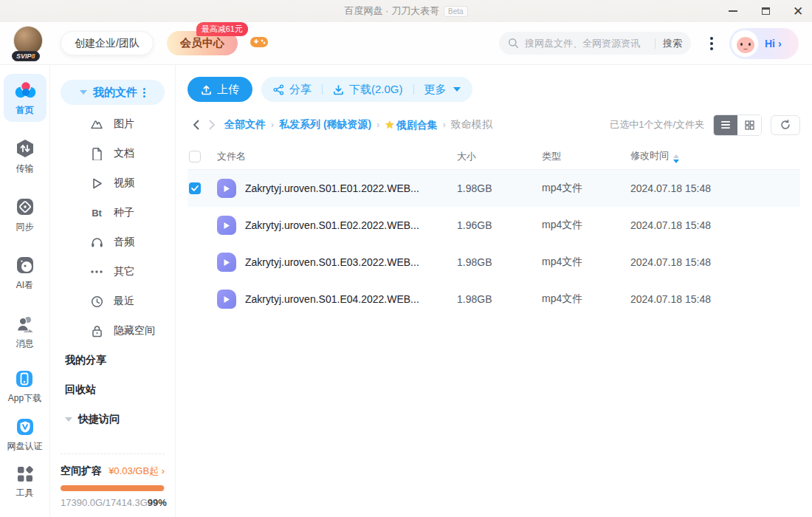  What do you see at coordinates (765, 11) in the screenshot?
I see `window-controls: ✕` at bounding box center [765, 11].